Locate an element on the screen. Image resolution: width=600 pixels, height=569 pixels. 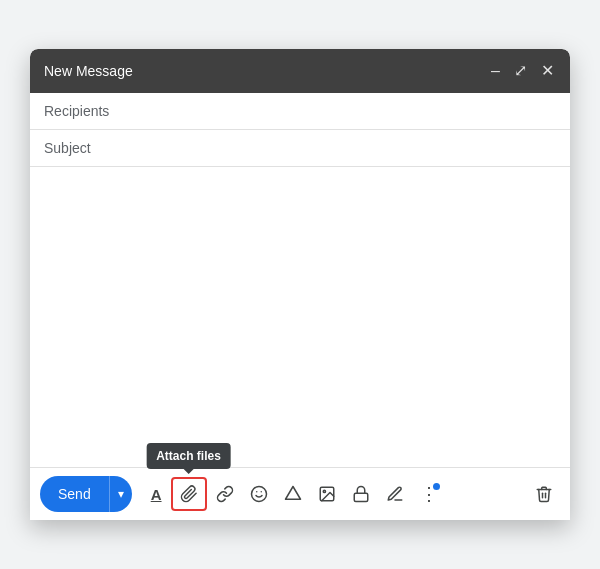
attach-button is located at coordinates (189, 494).